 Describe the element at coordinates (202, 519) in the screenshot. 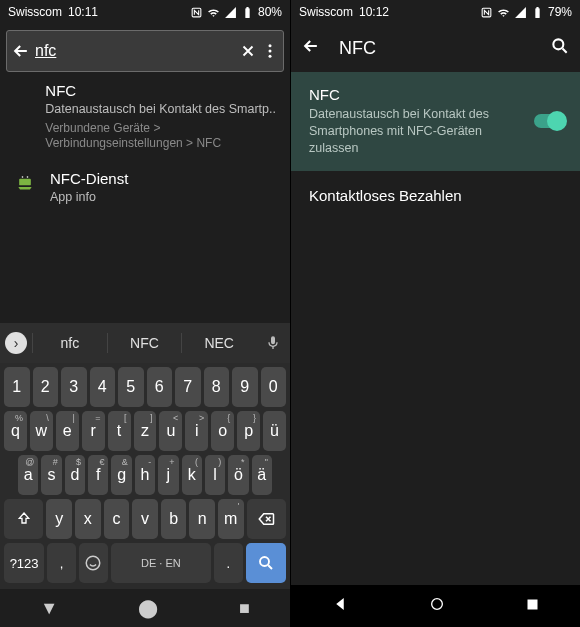

I see `key-n: n` at that location.